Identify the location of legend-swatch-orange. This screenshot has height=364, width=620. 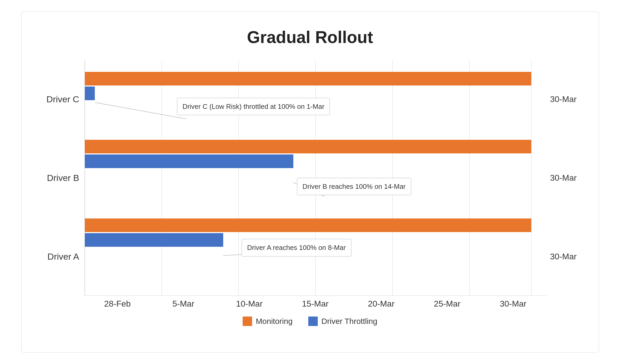
(247, 321).